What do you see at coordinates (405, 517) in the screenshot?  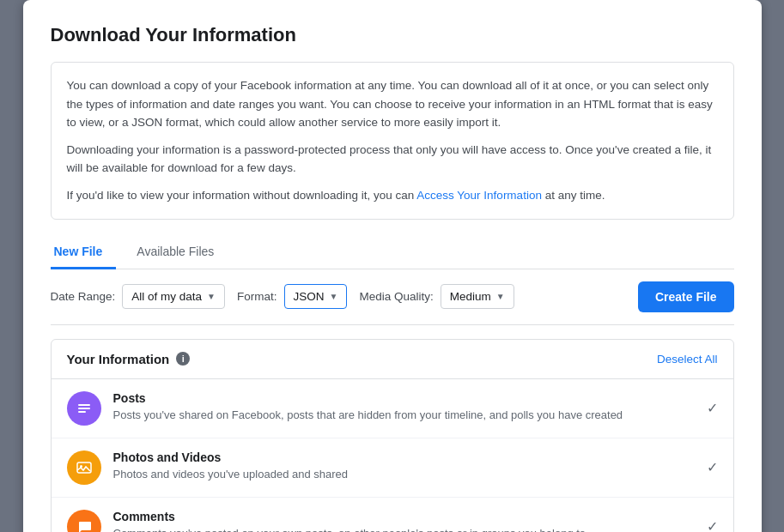 I see `comments-name: Comments` at bounding box center [405, 517].